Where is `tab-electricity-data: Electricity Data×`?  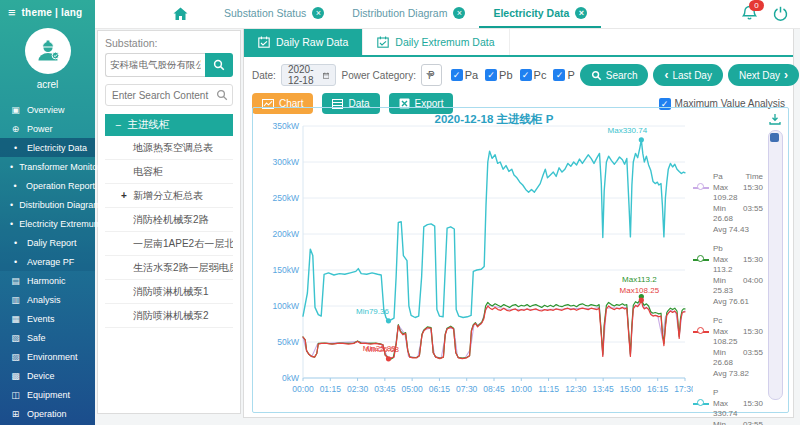
tab-electricity-data: Electricity Data× is located at coordinates (540, 14).